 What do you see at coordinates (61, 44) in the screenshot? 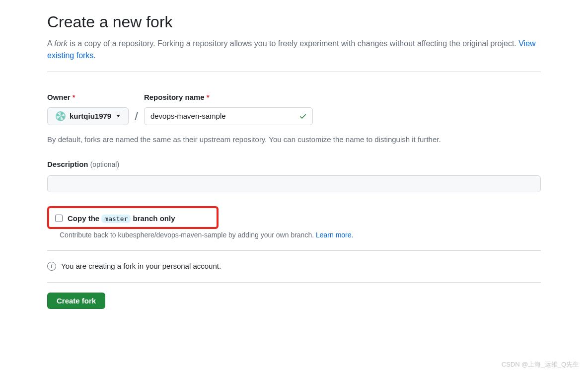
I see `subtitle-em: fork` at bounding box center [61, 44].